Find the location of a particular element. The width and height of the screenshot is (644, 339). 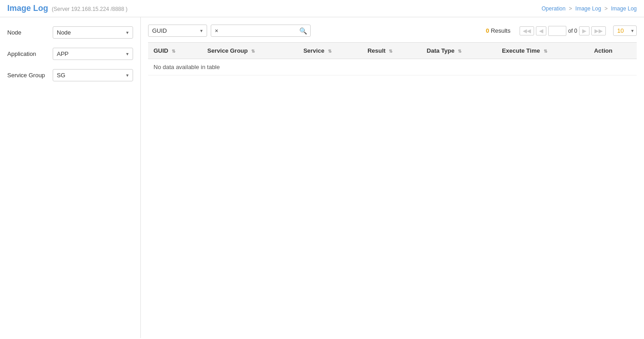

service-group-select-wrapper: SG is located at coordinates (93, 75).